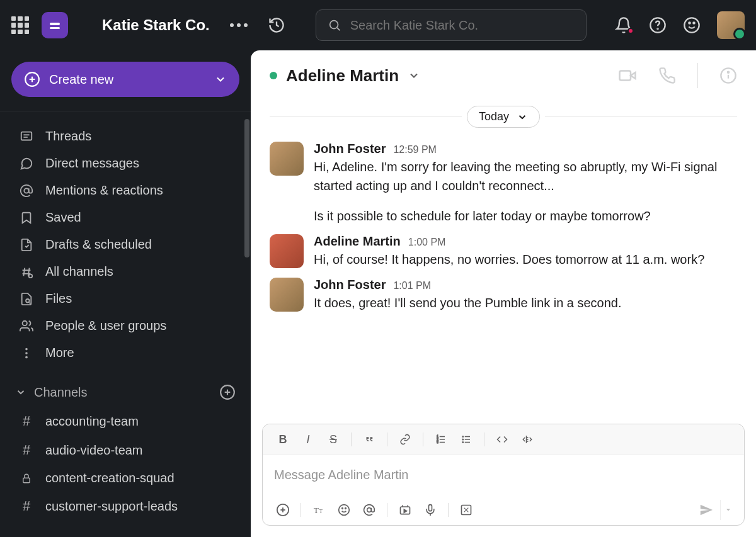  Describe the element at coordinates (437, 442) in the screenshot. I see `svg-text: 3` at that location.